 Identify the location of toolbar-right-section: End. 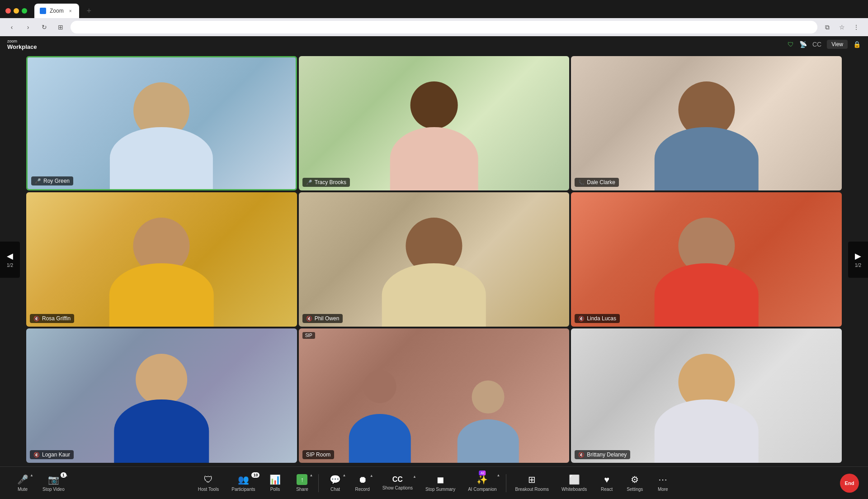
(848, 483).